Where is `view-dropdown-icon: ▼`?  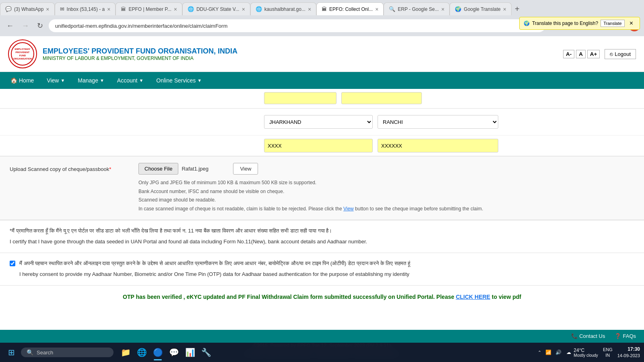 view-dropdown-icon: ▼ is located at coordinates (63, 80).